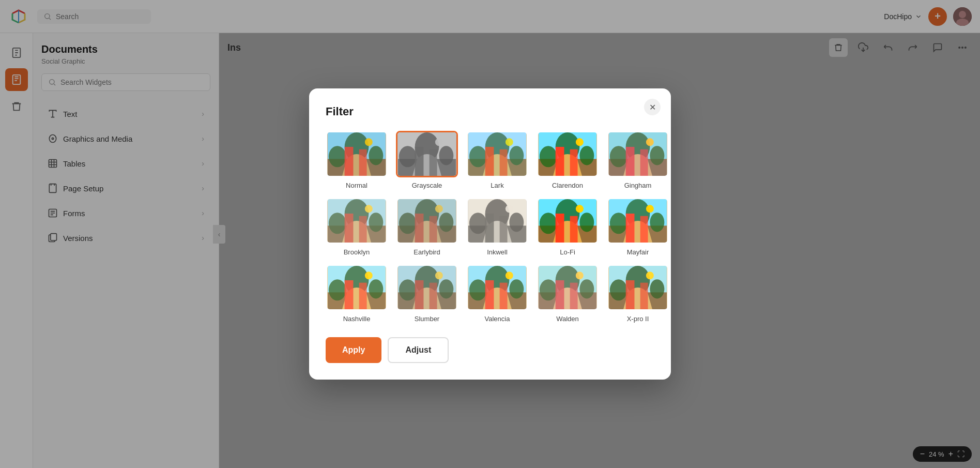  What do you see at coordinates (652, 107) in the screenshot?
I see `modal-close-button: ✕` at bounding box center [652, 107].